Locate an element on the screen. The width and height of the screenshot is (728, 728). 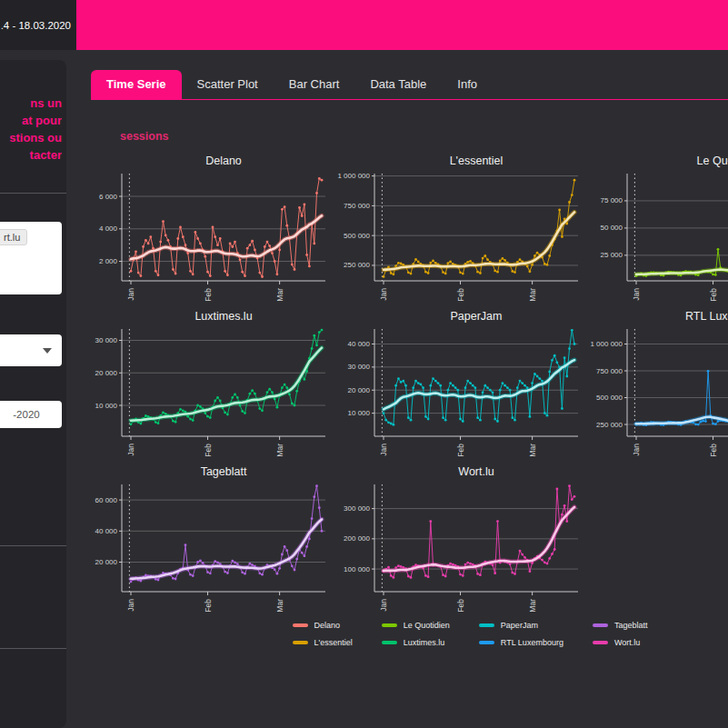
y-tick-label: 1 000 000 is located at coordinates (354, 176).